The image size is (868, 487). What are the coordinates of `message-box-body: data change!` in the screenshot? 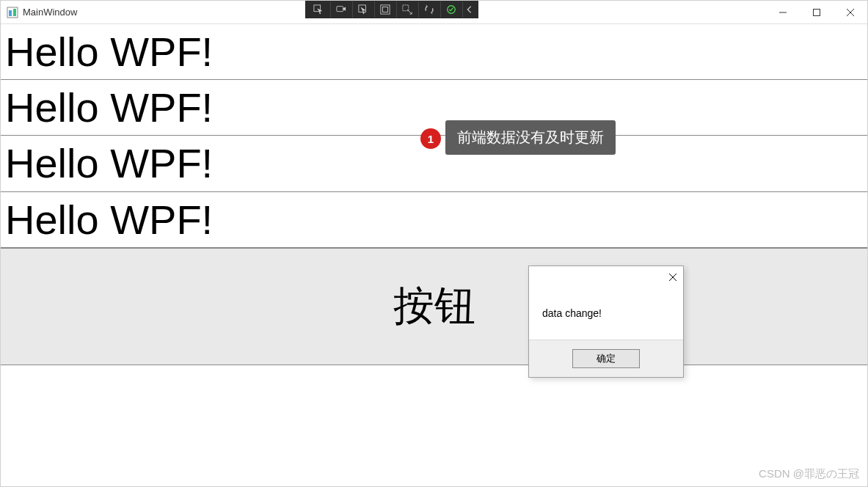 It's located at (606, 315).